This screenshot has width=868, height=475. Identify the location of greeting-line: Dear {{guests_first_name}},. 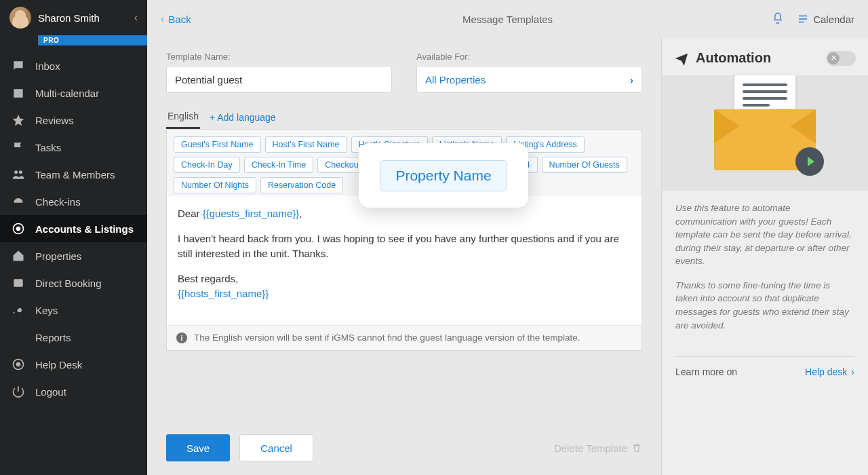
(404, 214).